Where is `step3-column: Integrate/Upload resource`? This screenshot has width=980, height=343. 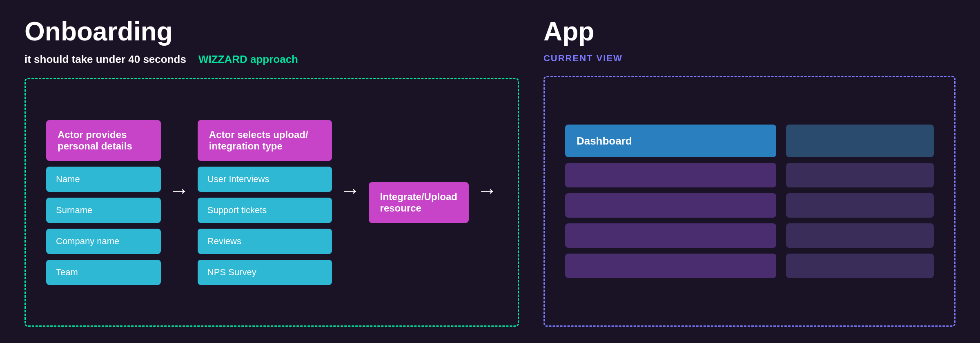
step3-column: Integrate/Upload resource is located at coordinates (419, 203).